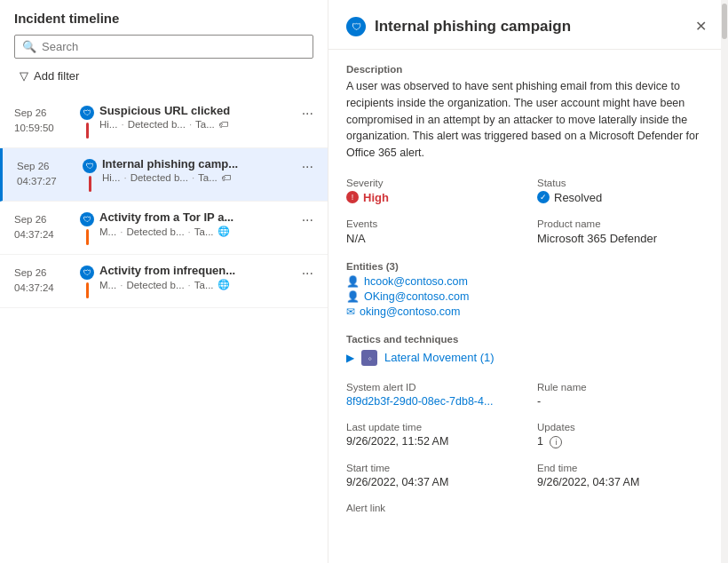 The width and height of the screenshot is (728, 563). What do you see at coordinates (433, 468) in the screenshot?
I see `start-time-label: Start time` at bounding box center [433, 468].